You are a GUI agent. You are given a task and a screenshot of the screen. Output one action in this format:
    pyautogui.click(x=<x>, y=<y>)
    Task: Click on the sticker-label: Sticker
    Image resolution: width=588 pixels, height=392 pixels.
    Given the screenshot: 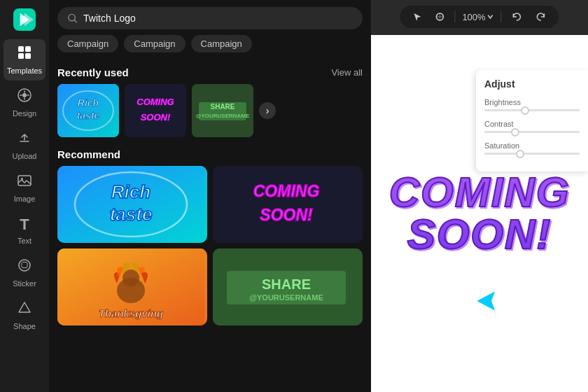 What is the action you would take?
    pyautogui.click(x=24, y=284)
    